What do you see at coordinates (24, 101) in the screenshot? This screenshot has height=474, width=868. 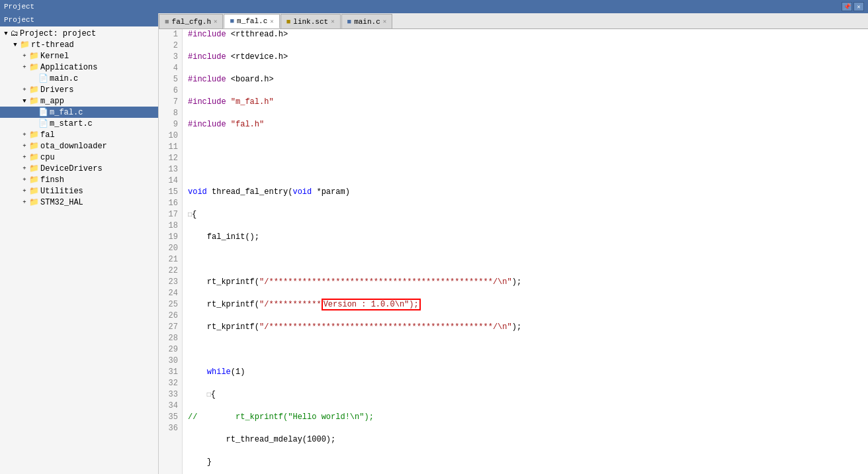 I see `expander-m-app: ▼` at bounding box center [24, 101].